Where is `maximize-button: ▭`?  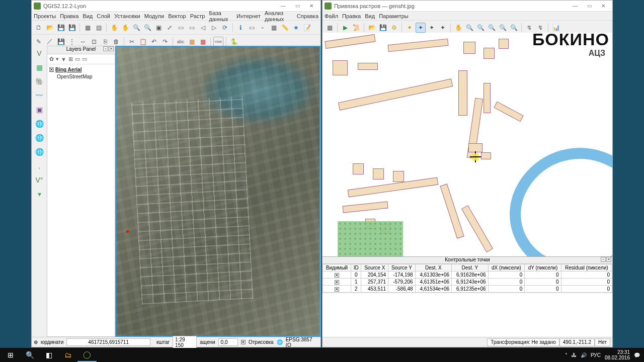
maximize-button: ▭ is located at coordinates (297, 6).